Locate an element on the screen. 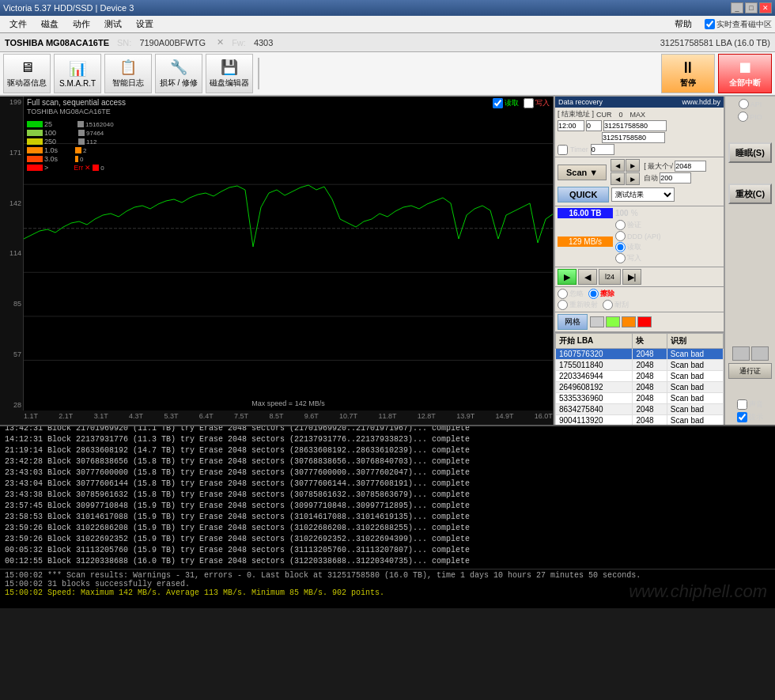 This screenshot has width=775, height=700. ddd-radio-label: DDD (API) is located at coordinates (638, 236).